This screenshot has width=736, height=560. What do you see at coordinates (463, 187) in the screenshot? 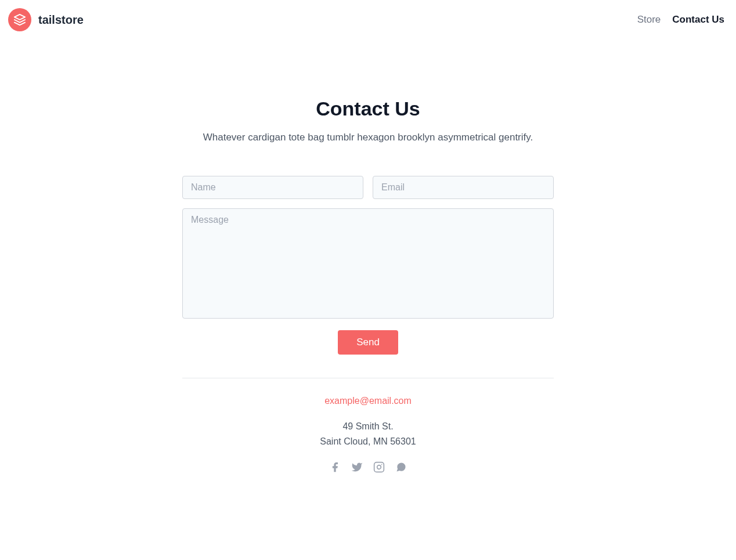
I see `email-input` at bounding box center [463, 187].